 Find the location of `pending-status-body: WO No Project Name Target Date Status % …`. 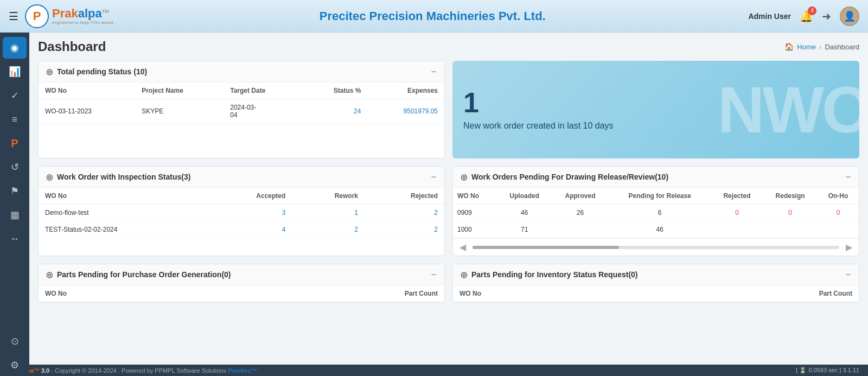

pending-status-body: WO No Project Name Target Date Status % … is located at coordinates (241, 103).